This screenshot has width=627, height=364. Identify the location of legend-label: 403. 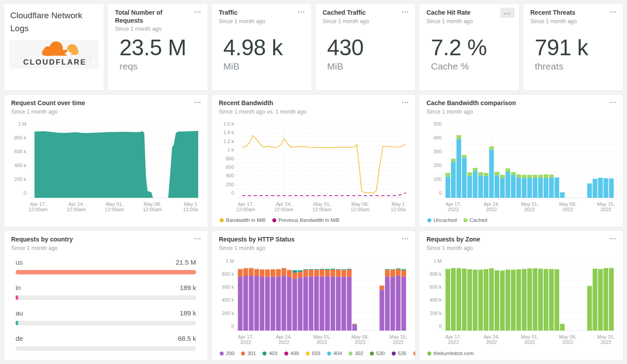
(273, 353).